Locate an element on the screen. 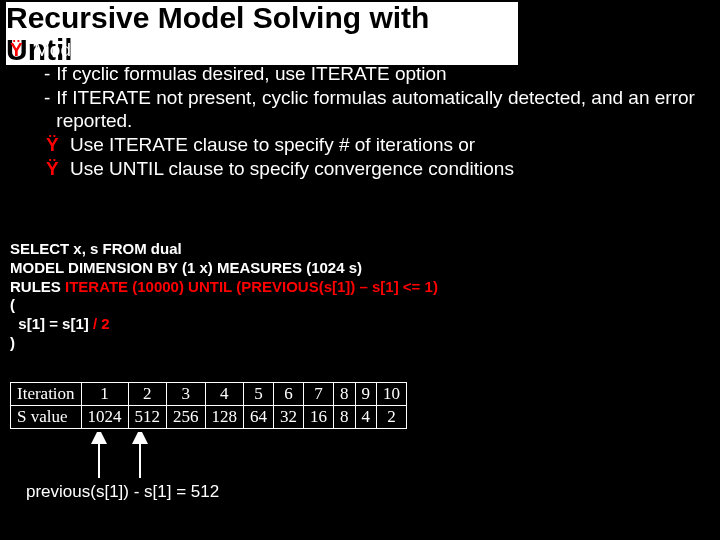  sub-item-1-text: If cyclic formulas desired, use ITERATE … is located at coordinates (251, 74).